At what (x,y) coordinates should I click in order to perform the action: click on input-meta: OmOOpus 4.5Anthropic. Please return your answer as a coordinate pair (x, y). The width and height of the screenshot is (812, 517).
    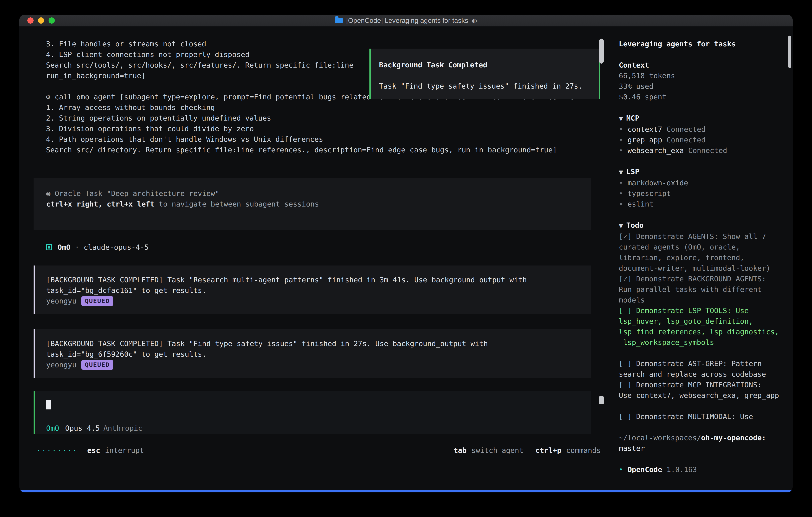
    Looking at the image, I should click on (319, 428).